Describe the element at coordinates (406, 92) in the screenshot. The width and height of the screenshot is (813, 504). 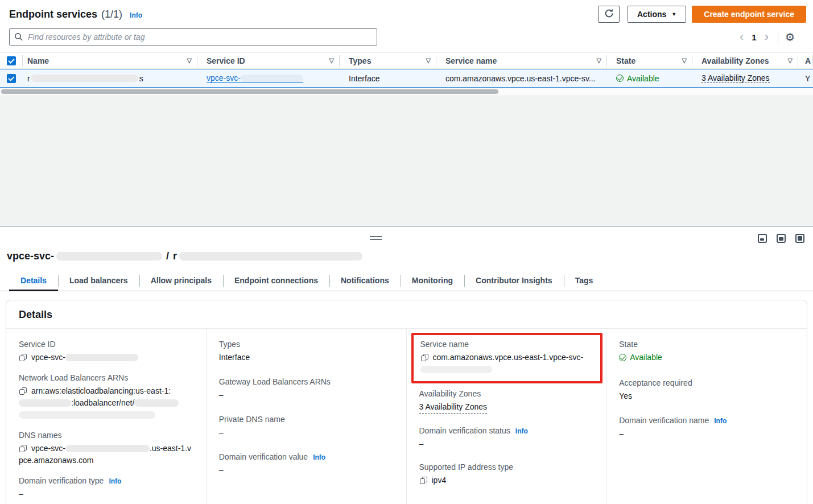
I see `horizontal-scrollbar` at that location.